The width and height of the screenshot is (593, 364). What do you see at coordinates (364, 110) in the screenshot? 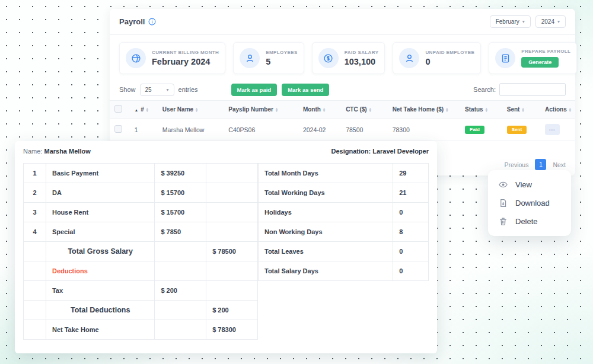
I see `column-header-ctc: CTC ($)` at bounding box center [364, 110].